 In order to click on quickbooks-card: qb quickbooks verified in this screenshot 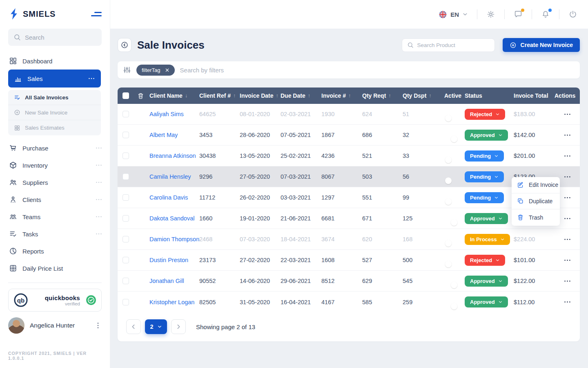, I will do `click(55, 300)`.